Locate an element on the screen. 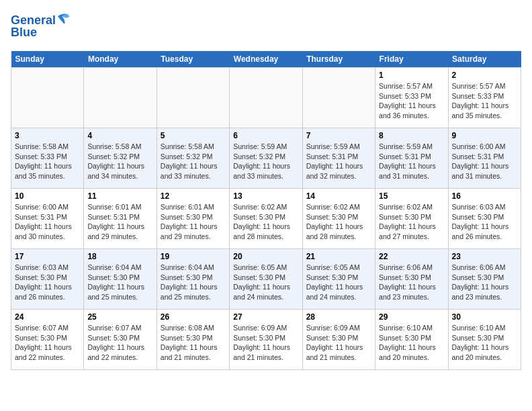  calendar-week-row: 3Sunrise: 5:58 AM Sunset: 5:33 PM Daylig… is located at coordinates (266, 158).